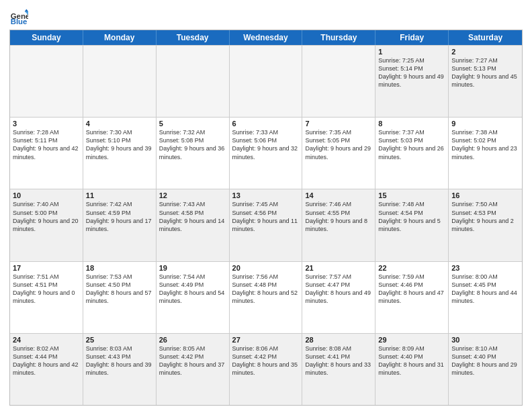  I want to click on cal-cell-29: 29Sunrise: 8:09 AMSunset: 4:40 PMDayligh…, so click(412, 369).